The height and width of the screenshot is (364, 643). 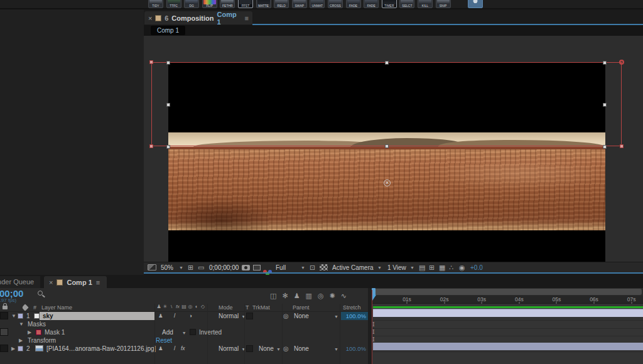 I want to click on layer-name-selected: sky, so click(x=97, y=316).